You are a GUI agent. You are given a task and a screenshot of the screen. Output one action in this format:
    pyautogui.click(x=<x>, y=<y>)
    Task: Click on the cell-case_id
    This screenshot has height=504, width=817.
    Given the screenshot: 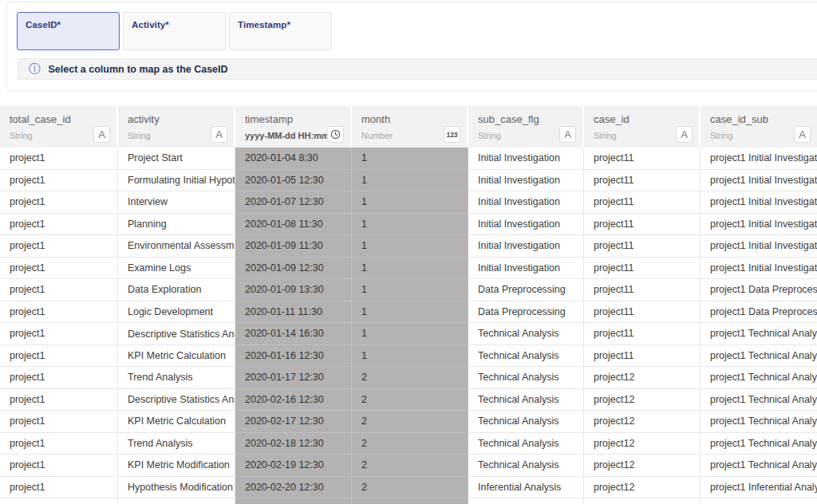 What is the action you would take?
    pyautogui.click(x=642, y=501)
    